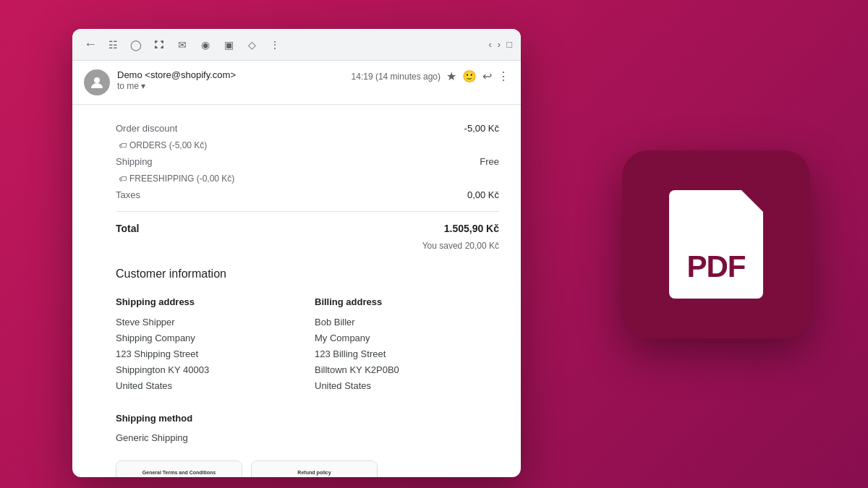  What do you see at coordinates (307, 228) in the screenshot?
I see `total-row: Total 1.505,90 Kč` at bounding box center [307, 228].